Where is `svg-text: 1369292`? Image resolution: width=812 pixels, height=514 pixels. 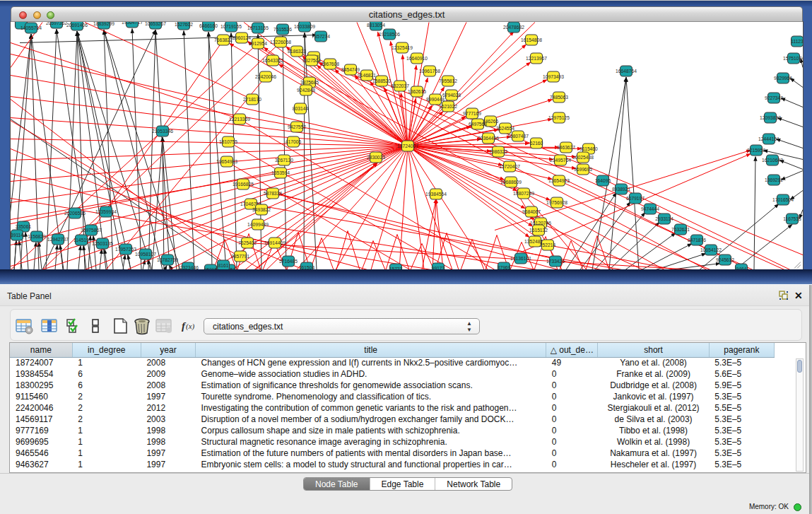 svg-text: 1369292 is located at coordinates (774, 180).